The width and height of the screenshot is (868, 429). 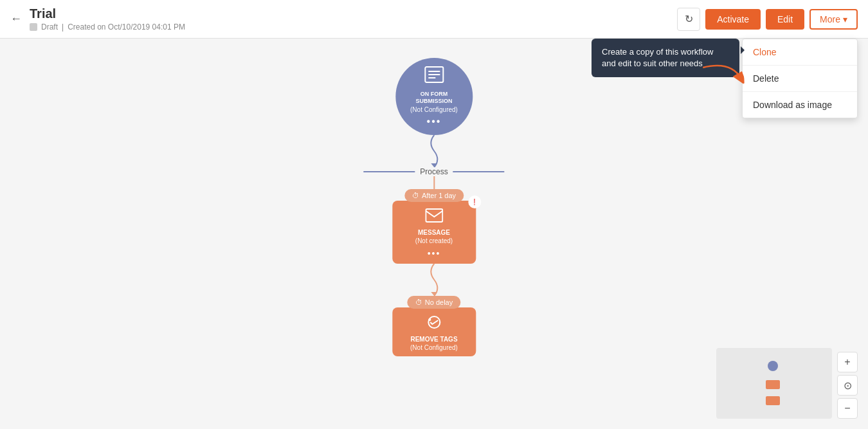 What do you see at coordinates (847, 408) in the screenshot?
I see `zoom-out-icon: −` at bounding box center [847, 408].